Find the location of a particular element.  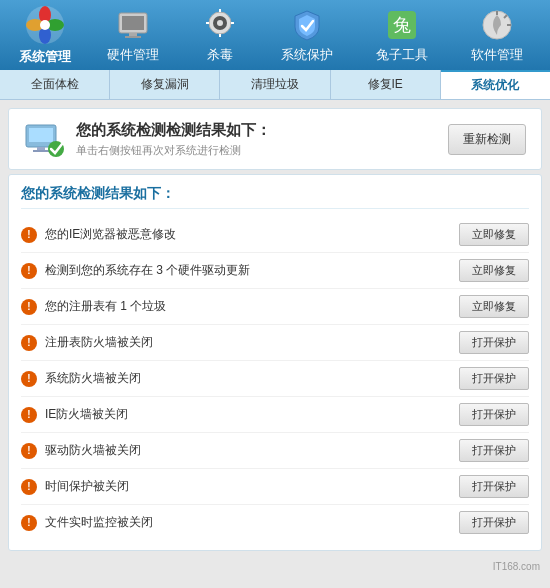

result-text: IE防火墙被关闭 is located at coordinates (252, 414).